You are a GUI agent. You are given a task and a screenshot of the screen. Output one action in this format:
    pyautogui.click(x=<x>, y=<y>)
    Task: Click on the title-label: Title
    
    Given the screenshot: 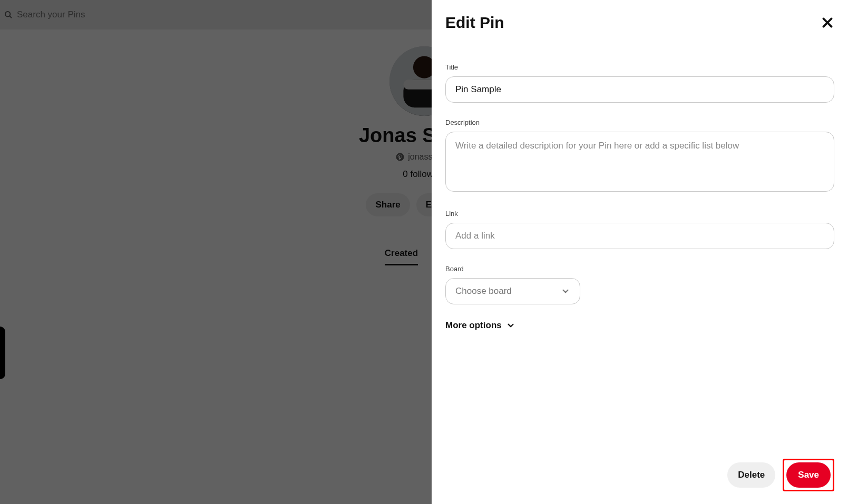 What is the action you would take?
    pyautogui.click(x=640, y=67)
    